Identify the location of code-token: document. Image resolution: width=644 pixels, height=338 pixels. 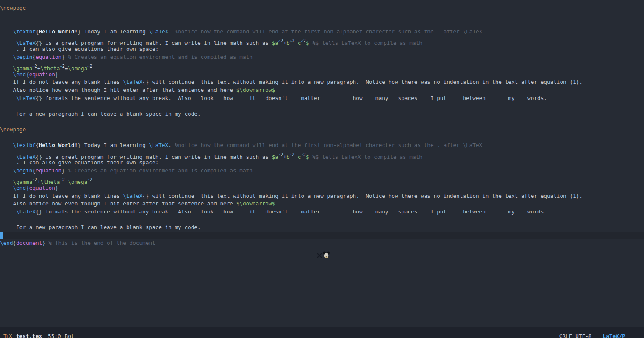
(29, 243).